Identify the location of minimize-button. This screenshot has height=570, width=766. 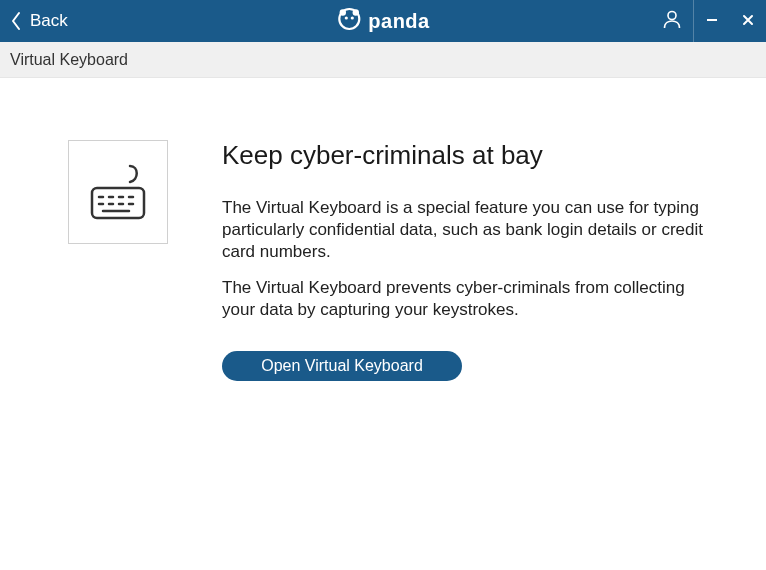
(712, 21).